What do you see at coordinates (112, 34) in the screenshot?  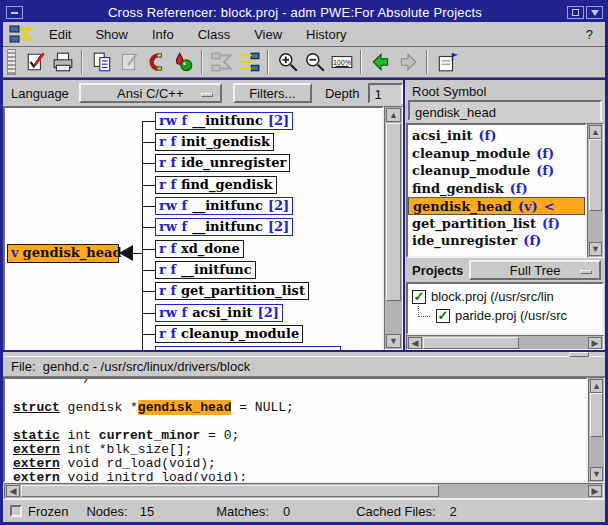 I see `menu-show: Show` at bounding box center [112, 34].